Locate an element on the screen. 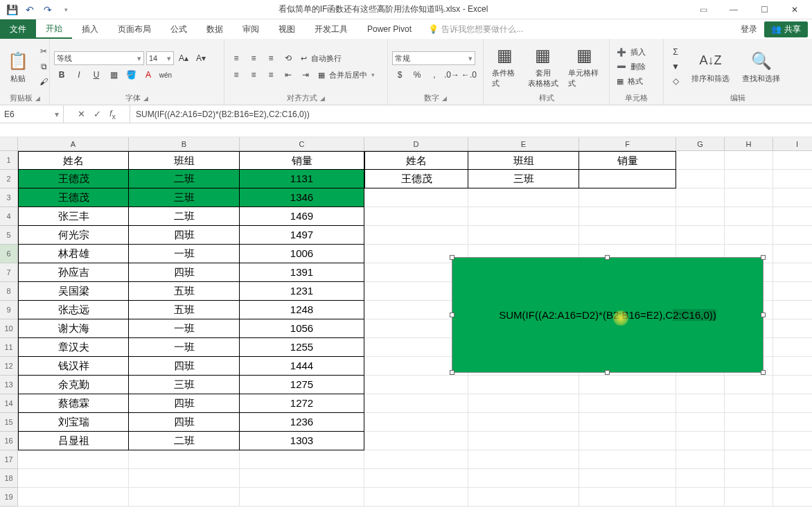 Image resolution: width=812 pixels, height=510 pixels. decrease-decimal-icon: ←.0 is located at coordinates (469, 75).